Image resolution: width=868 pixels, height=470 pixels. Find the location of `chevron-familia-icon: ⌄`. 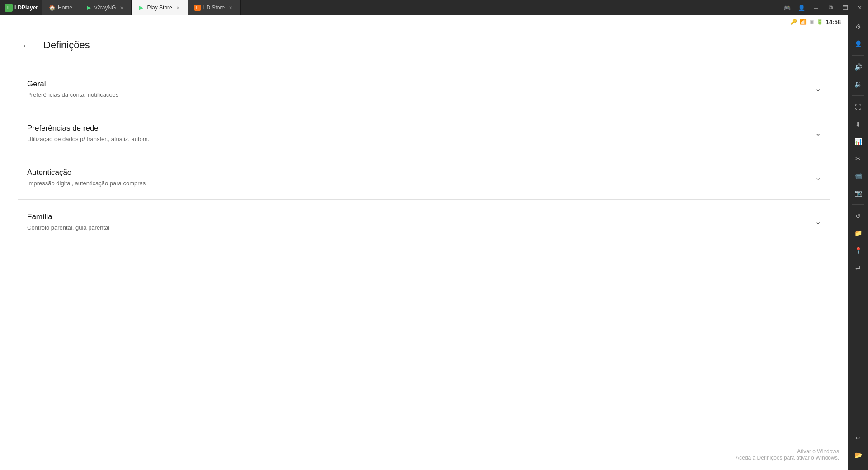

chevron-familia-icon: ⌄ is located at coordinates (818, 221).